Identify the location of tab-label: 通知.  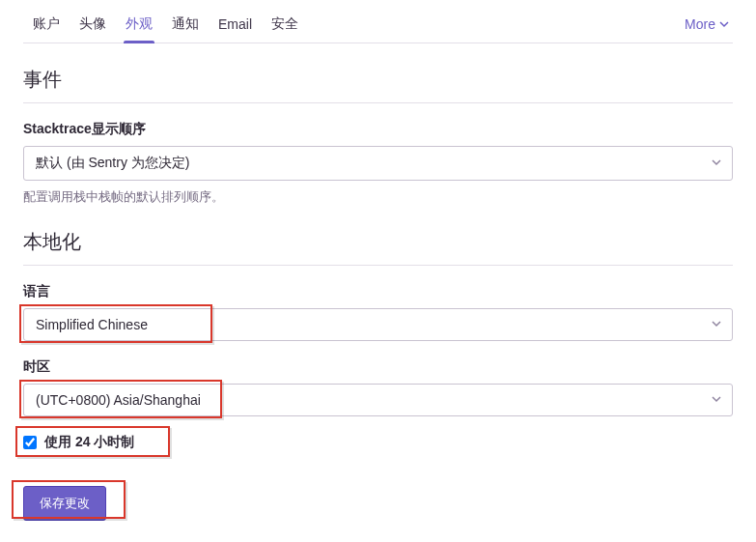
(185, 23).